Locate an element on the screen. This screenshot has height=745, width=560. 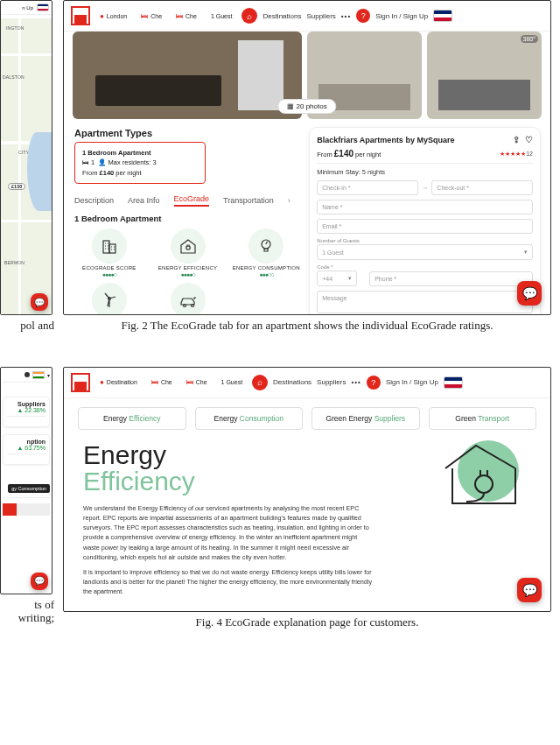
apt-card-title: 1 Bedroom Apartment is located at coordinates (140, 152).